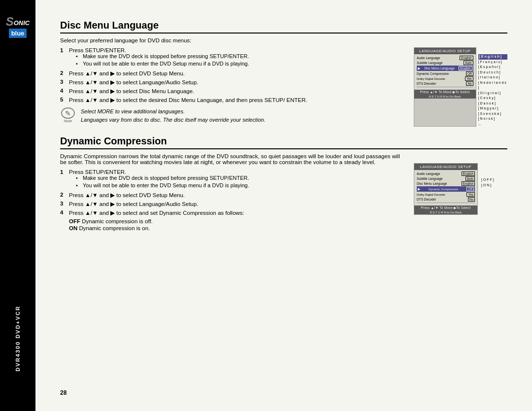 This screenshot has width=532, height=411. I want to click on dc-screen-row-4-highlighted: ▶ Dynamic Compression Off, so click(446, 189).